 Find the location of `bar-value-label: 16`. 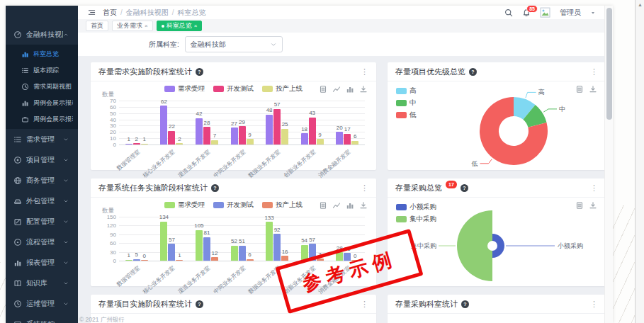

bar-value-label: 16 is located at coordinates (285, 252).